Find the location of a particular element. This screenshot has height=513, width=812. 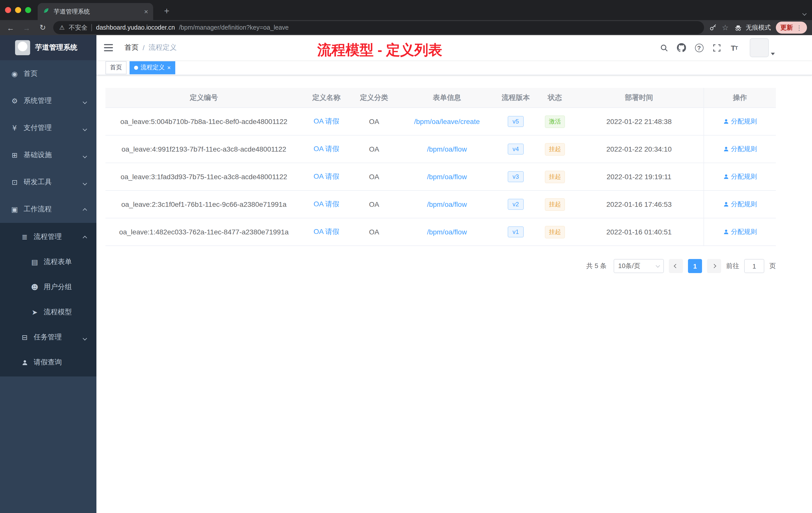

tab-close-icon: × is located at coordinates (146, 11).